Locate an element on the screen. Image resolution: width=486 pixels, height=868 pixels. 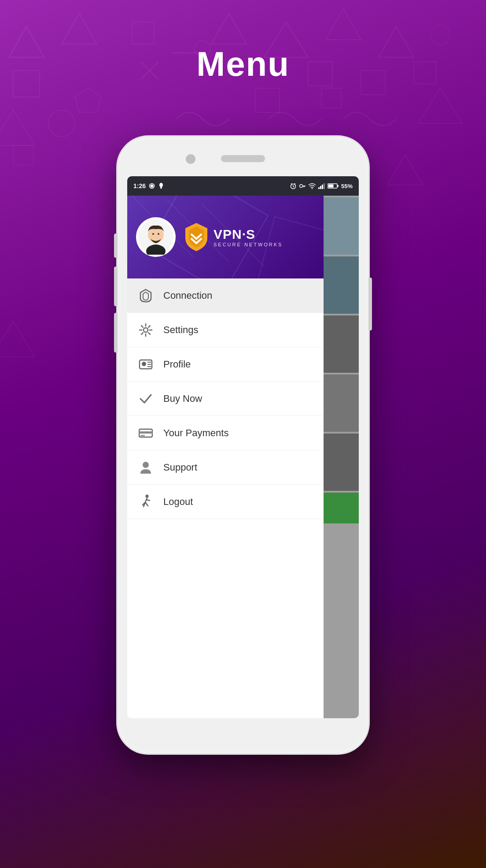
vpn-logo: VPN·S SECURE NETWORKS is located at coordinates (233, 237).